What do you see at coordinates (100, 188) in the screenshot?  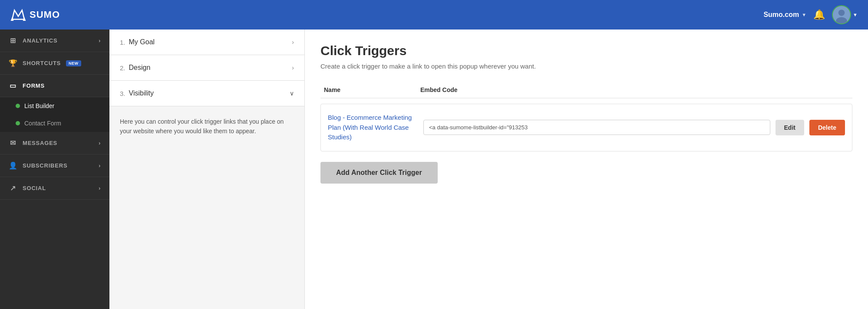 I see `social-arrow: ›` at bounding box center [100, 188].